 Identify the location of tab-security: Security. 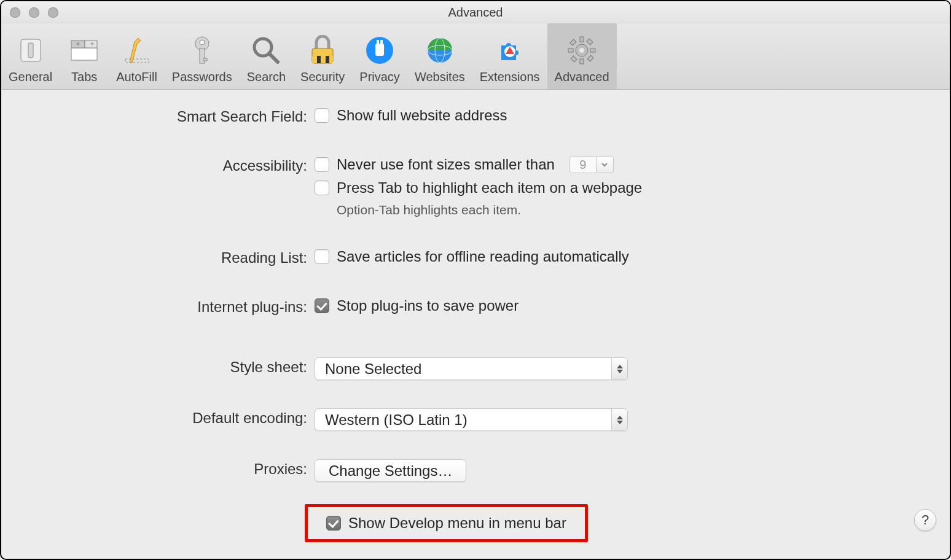
(323, 56).